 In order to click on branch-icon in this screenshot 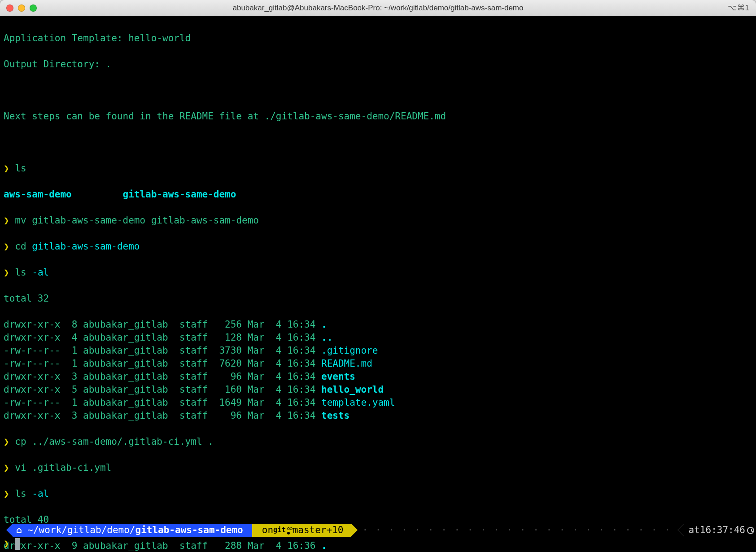, I will do `click(289, 530)`.